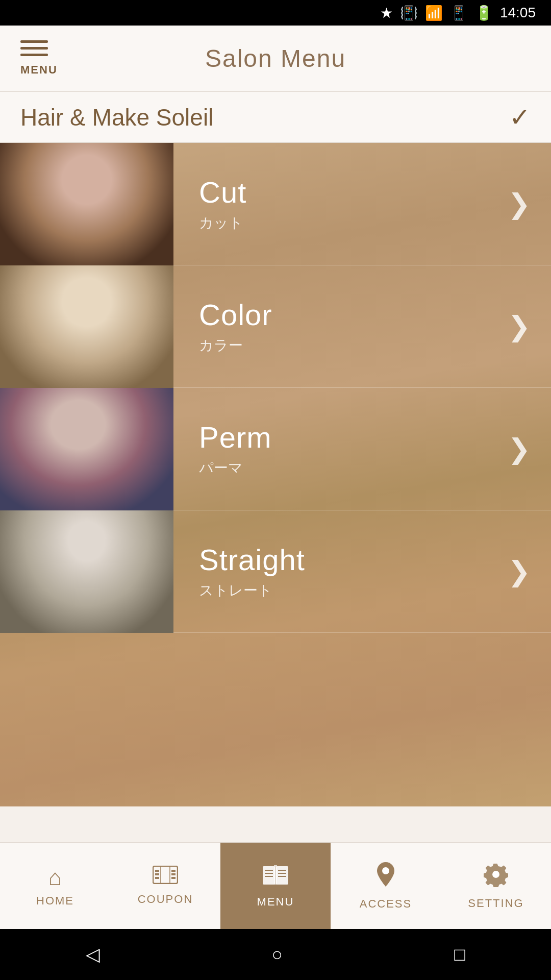 Image resolution: width=551 pixels, height=980 pixels. Describe the element at coordinates (252, 572) in the screenshot. I see `straight-text: Straight ストレート` at that location.